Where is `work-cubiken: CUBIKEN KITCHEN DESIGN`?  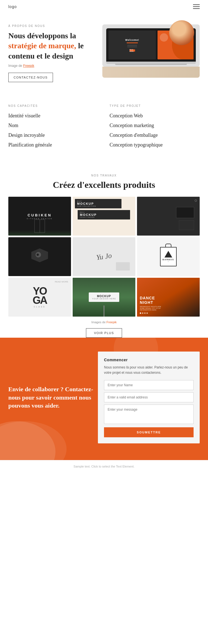 work-cubiken: CUBIKEN KITCHEN DESIGN is located at coordinates (40, 216).